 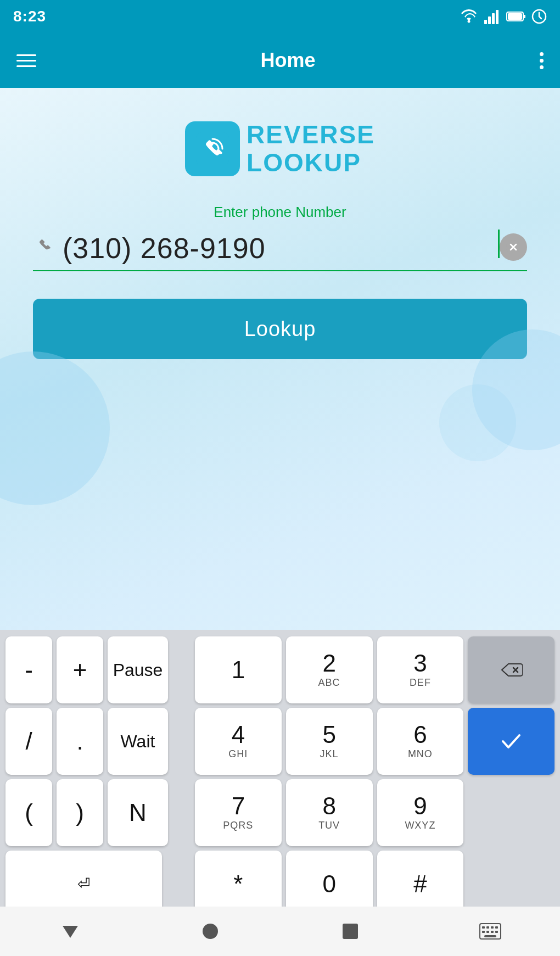 What do you see at coordinates (29, 741) in the screenshot?
I see `key-slash: /` at bounding box center [29, 741].